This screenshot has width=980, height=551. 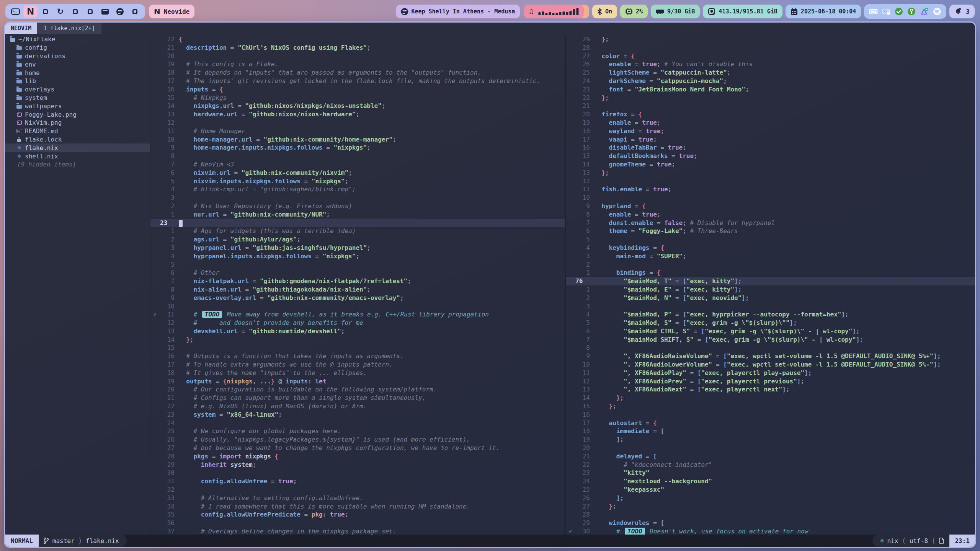 What do you see at coordinates (358, 340) in the screenshot?
I see `code-line: 14 };` at bounding box center [358, 340].